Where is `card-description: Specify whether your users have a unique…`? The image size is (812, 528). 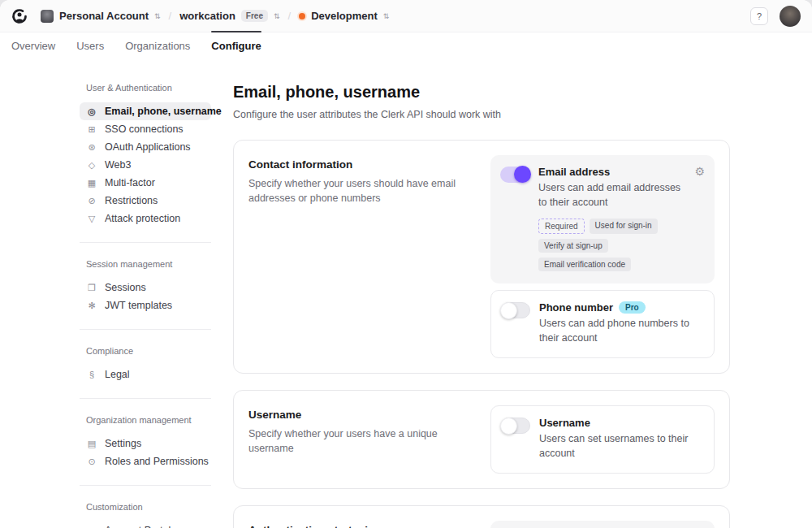
card-description: Specify whether your users have a unique… is located at coordinates (360, 441).